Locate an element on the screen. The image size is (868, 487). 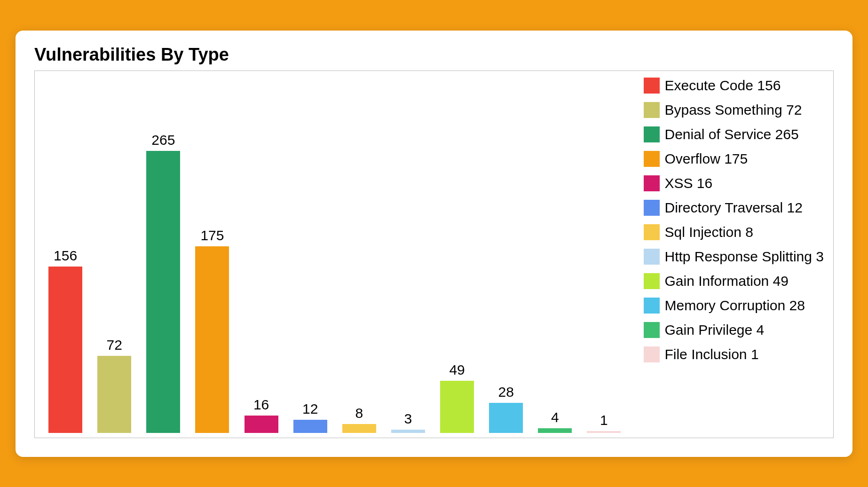
bar-column: 3 is located at coordinates (408, 259).